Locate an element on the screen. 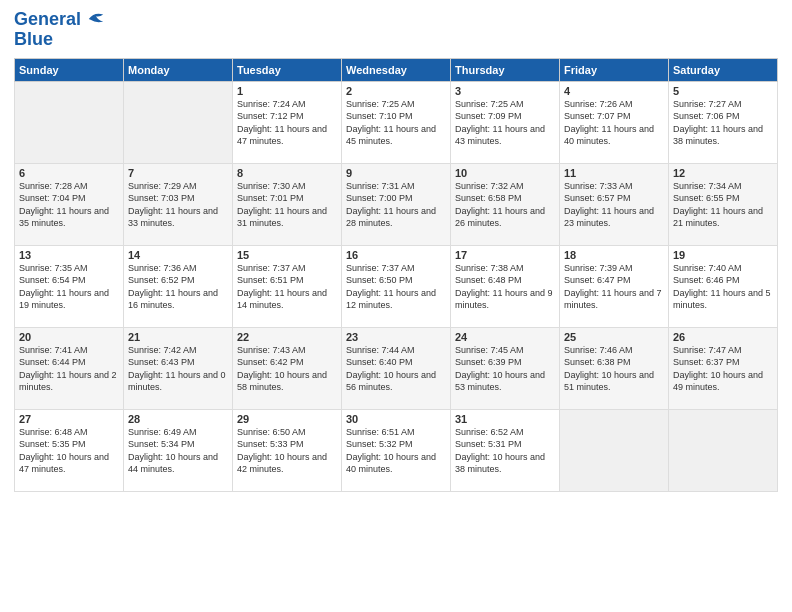 The height and width of the screenshot is (612, 792). calendar-cell: 2Sunrise: 7:25 AM Sunset: 7:10 PM Daylig… is located at coordinates (396, 122).